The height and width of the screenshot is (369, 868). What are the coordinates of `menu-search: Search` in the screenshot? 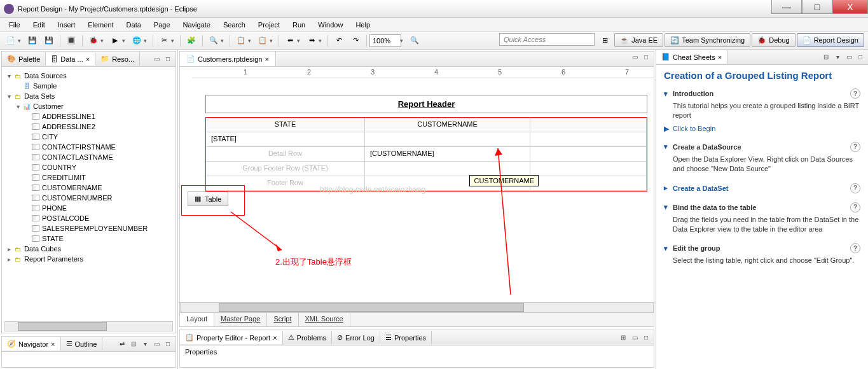 It's located at (234, 25).